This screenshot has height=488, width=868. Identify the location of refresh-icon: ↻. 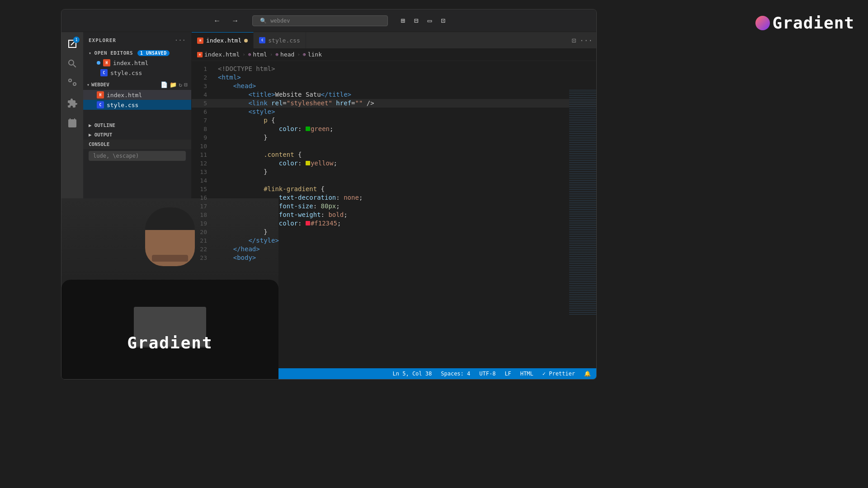
(180, 85).